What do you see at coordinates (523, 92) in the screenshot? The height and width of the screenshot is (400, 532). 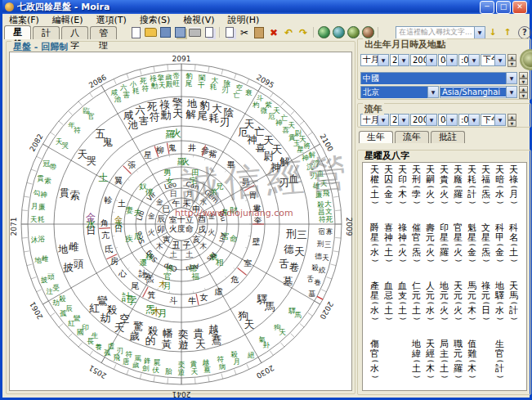 I see `city-spinner: ▲▼` at bounding box center [523, 92].